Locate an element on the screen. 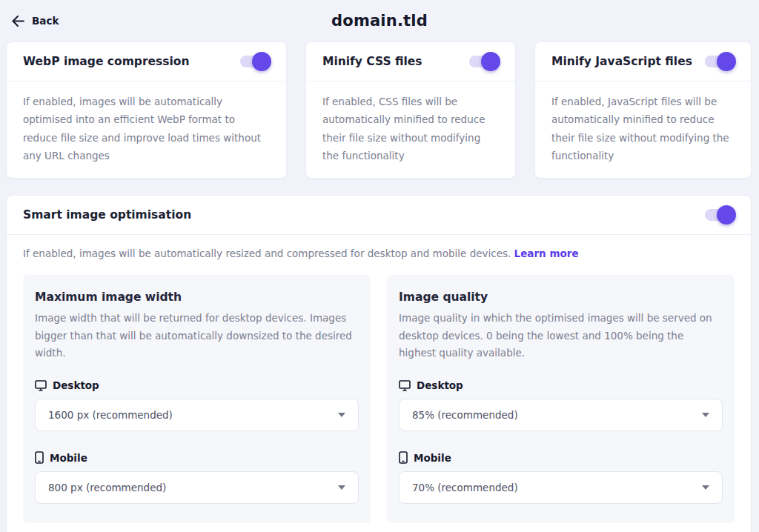 The height and width of the screenshot is (532, 759). max-width-mobile-select: 800 px (recommended) is located at coordinates (197, 488).